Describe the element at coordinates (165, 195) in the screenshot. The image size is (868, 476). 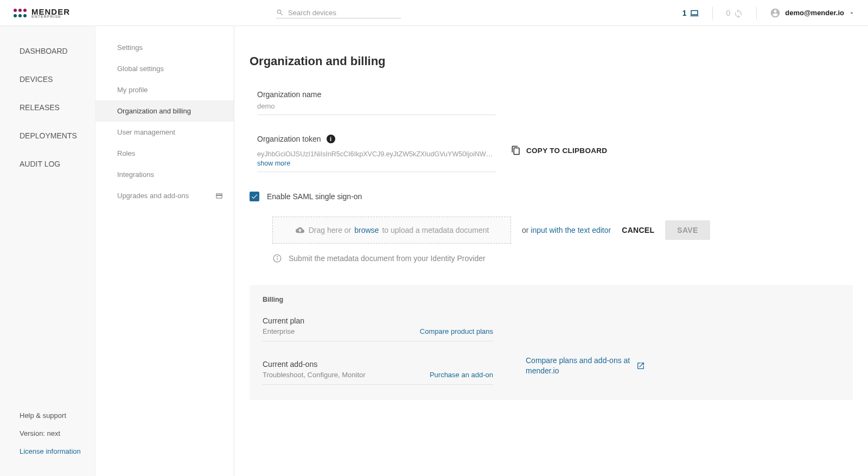
I see `settings-nav-upgrades: Upgrades and add-ons` at that location.